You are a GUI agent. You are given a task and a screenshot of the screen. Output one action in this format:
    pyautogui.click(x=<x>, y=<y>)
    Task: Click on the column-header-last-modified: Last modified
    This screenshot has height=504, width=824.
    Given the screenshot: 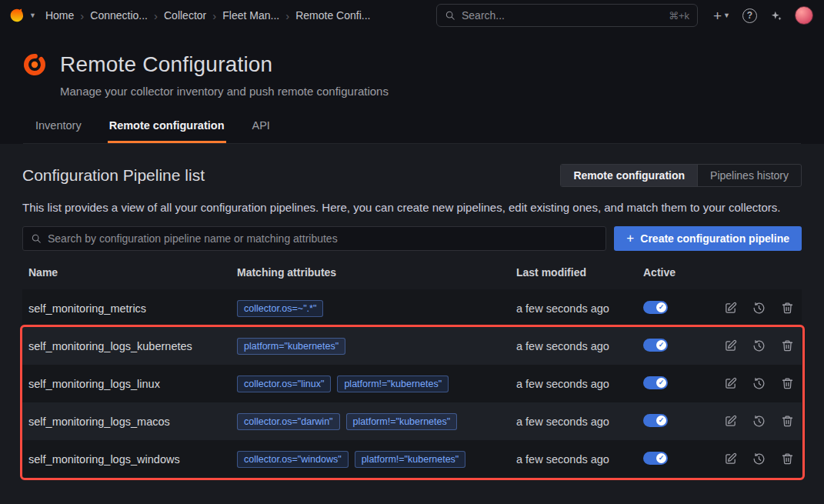 What is the action you would take?
    pyautogui.click(x=580, y=275)
    